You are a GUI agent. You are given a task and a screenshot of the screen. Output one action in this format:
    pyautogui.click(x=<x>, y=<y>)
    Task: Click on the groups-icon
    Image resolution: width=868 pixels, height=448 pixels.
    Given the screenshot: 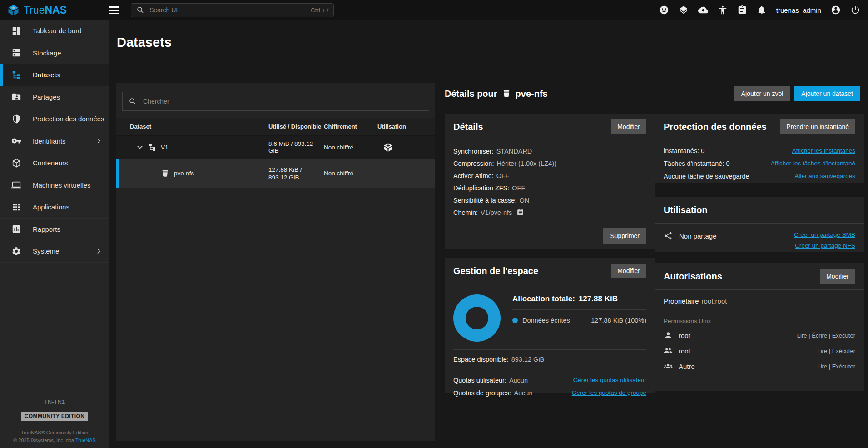 What is the action you would take?
    pyautogui.click(x=668, y=366)
    